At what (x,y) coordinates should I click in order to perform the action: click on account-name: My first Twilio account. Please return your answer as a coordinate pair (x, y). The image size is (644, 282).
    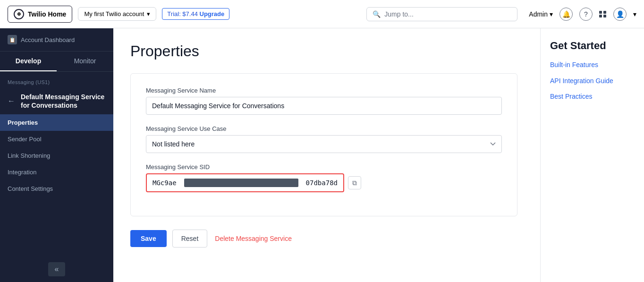
    Looking at the image, I should click on (114, 14).